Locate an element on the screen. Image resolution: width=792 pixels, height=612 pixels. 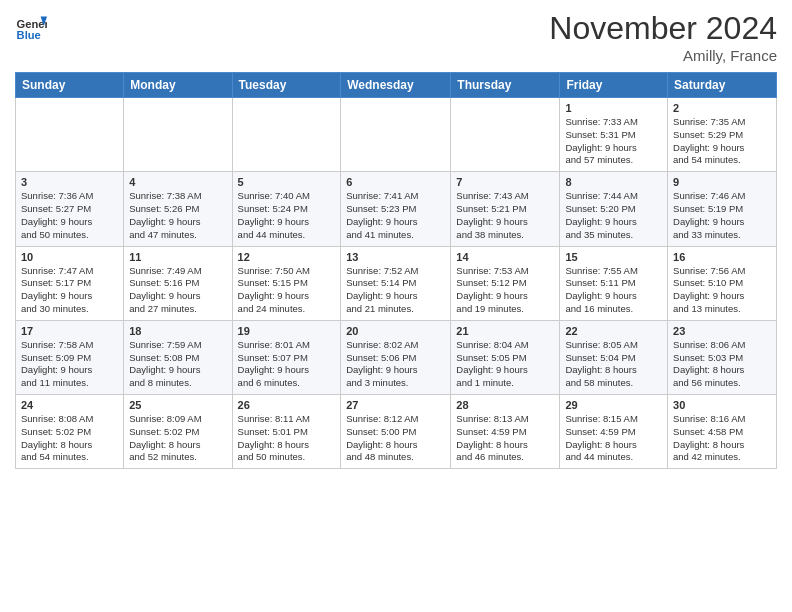
day-info: Sunrise: 8:13 AM Sunset: 4:59 PM Dayligh… is located at coordinates (492, 438).